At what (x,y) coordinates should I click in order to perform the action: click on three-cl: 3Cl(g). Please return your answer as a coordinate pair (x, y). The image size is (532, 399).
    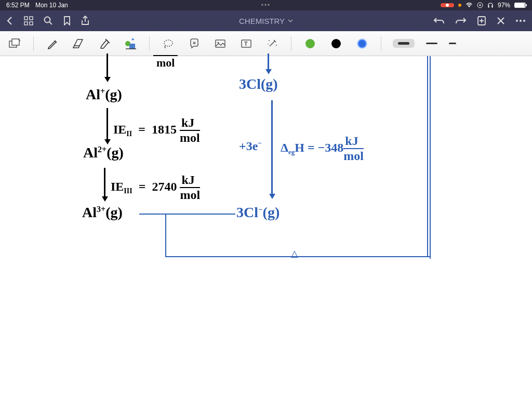
    Looking at the image, I should click on (259, 84).